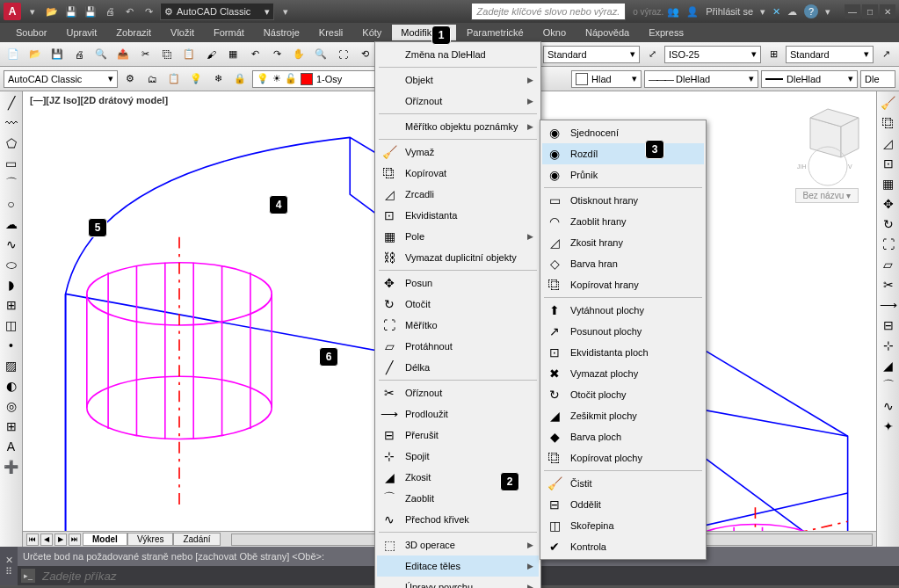 The image size is (899, 588). What do you see at coordinates (793, 12) in the screenshot?
I see `cloud-icon: ☁` at bounding box center [793, 12].